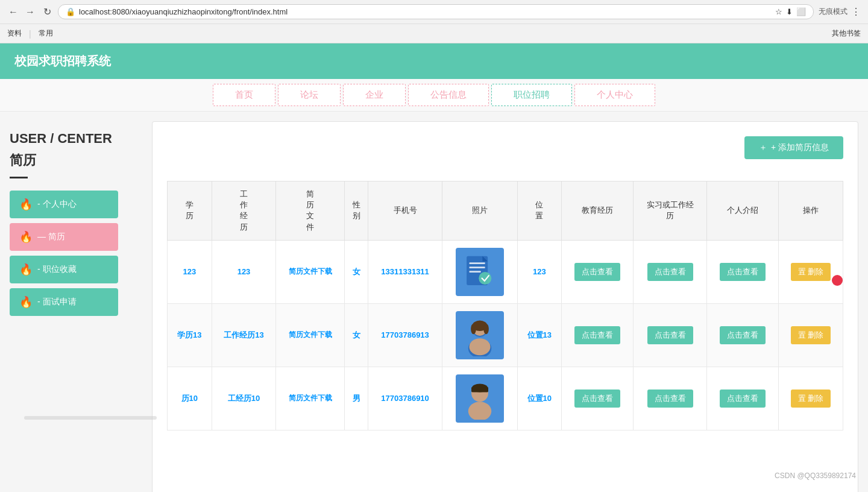 This screenshot has width=868, height=492. What do you see at coordinates (763, 148) in the screenshot?
I see `plus-icon: ＋` at bounding box center [763, 148].